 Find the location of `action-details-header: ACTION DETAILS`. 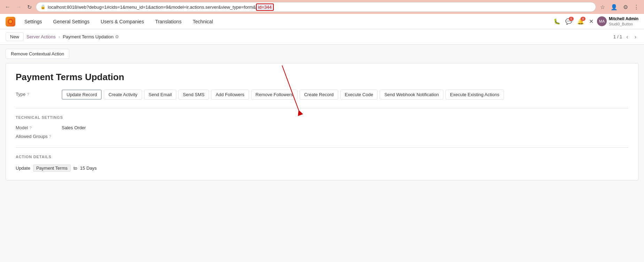

action-details-header: ACTION DETAILS is located at coordinates (322, 153).